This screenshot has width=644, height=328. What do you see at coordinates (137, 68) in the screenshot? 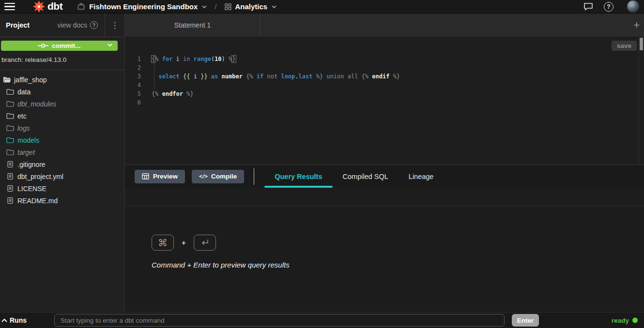
I see `line-number: 2` at bounding box center [137, 68].